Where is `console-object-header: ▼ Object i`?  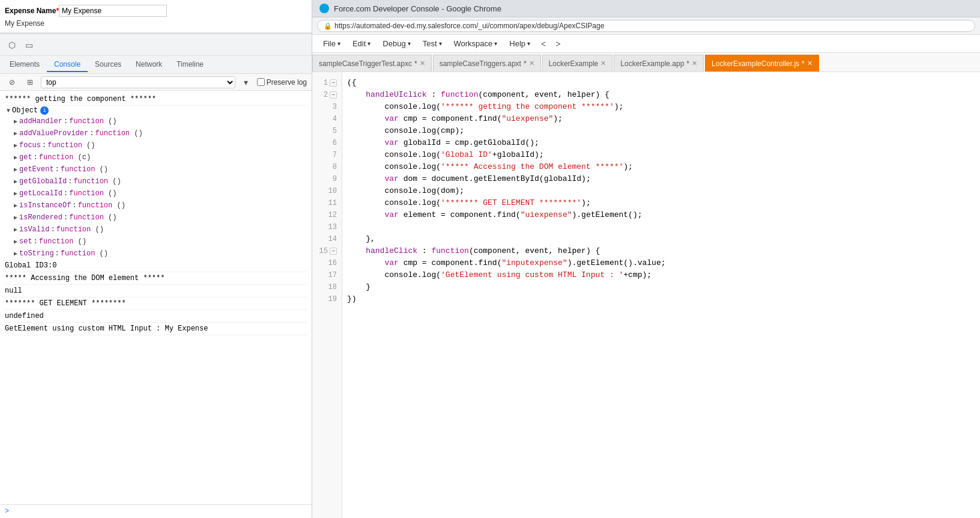
console-object-header: ▼ Object i is located at coordinates (156, 111).